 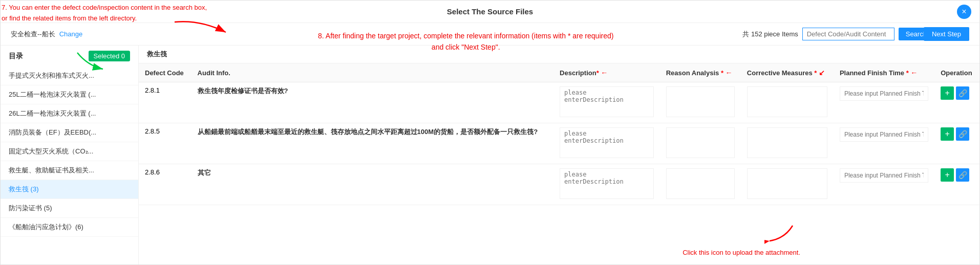 I want to click on sidebar-item-3: 消防员装备（EF）及EEBD(..., so click(x=70, y=133).